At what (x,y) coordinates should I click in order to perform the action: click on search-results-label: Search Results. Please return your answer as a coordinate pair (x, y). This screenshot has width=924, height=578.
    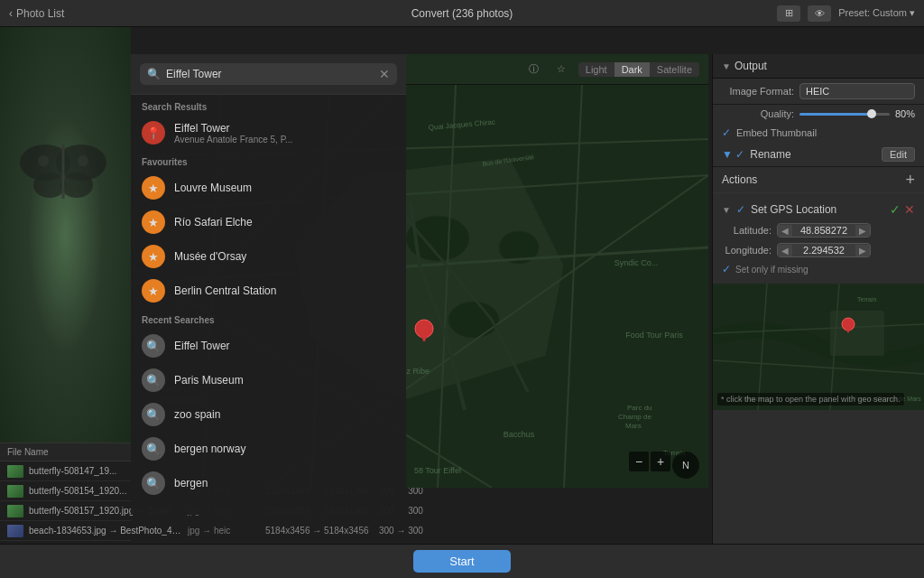
    Looking at the image, I should click on (269, 105).